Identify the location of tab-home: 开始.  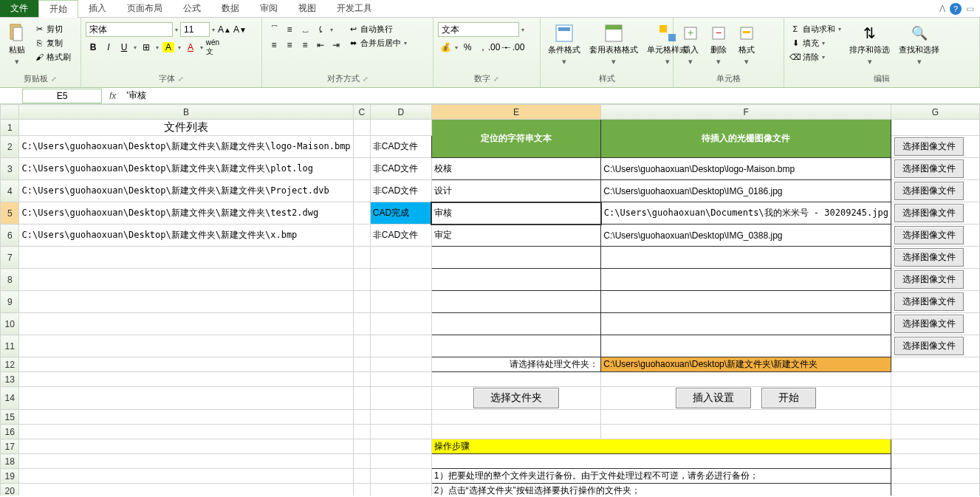
(58, 9).